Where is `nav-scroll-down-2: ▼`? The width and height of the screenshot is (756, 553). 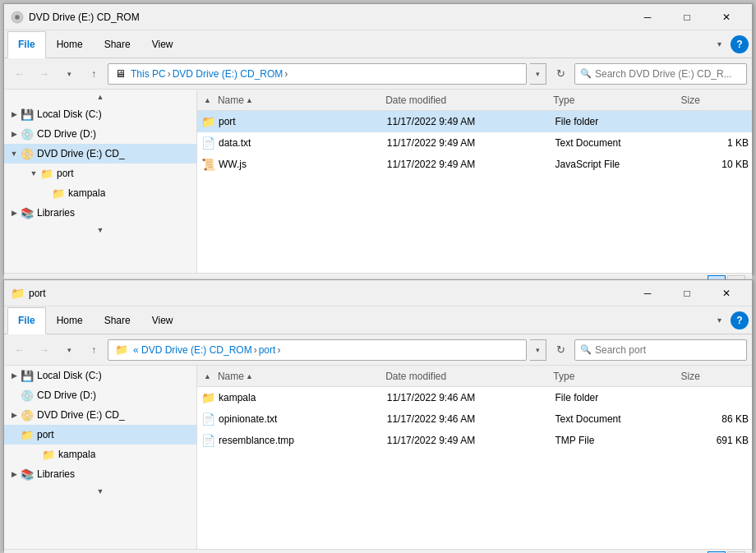 nav-scroll-down-2: ▼ is located at coordinates (100, 491).